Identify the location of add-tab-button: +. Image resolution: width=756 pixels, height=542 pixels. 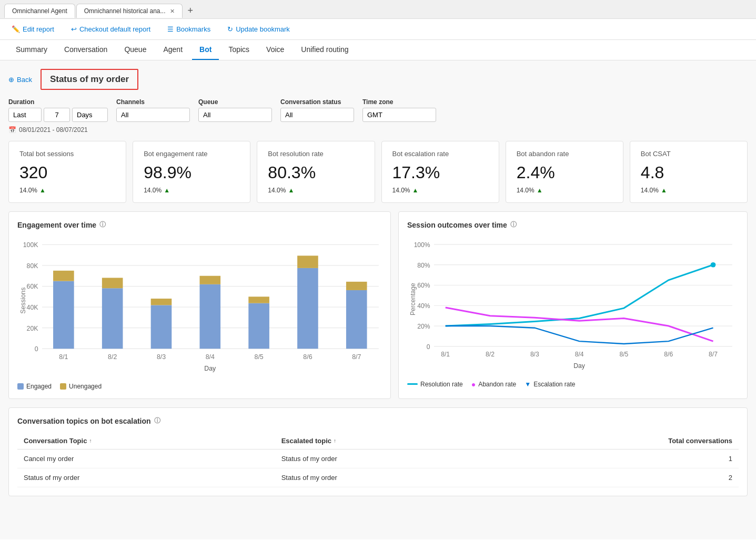
(190, 11).